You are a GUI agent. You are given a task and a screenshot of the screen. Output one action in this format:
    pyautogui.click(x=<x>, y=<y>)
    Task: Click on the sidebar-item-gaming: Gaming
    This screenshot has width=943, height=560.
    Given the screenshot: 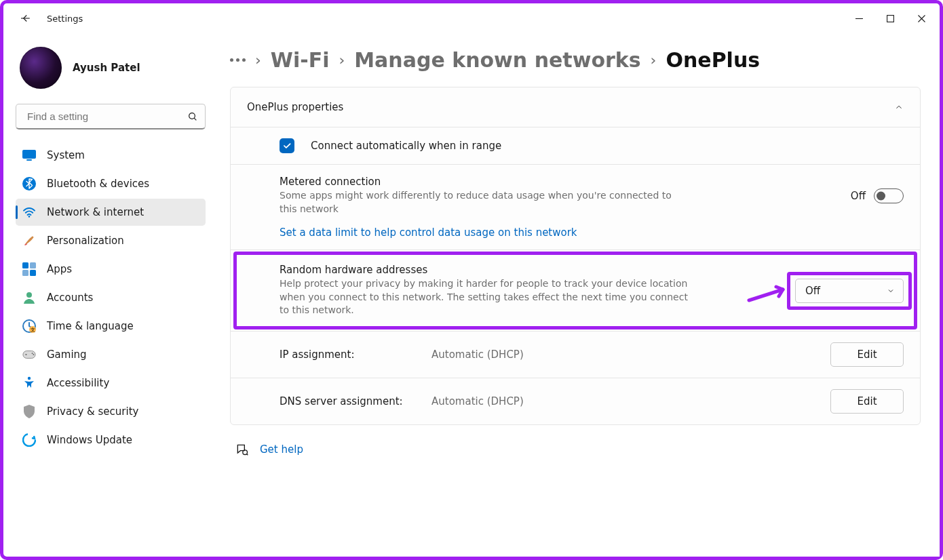 What is the action you would take?
    pyautogui.click(x=111, y=355)
    